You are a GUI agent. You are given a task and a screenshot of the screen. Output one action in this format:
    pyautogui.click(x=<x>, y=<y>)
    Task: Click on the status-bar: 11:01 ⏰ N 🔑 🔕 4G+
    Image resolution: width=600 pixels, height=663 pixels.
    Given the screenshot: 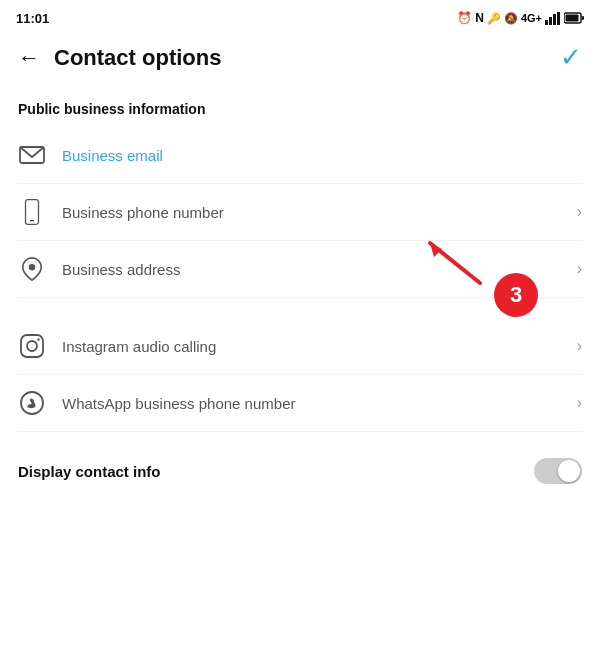 What is the action you would take?
    pyautogui.click(x=300, y=16)
    